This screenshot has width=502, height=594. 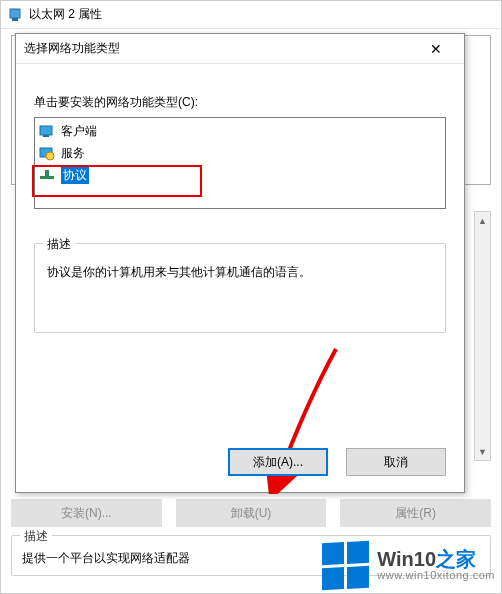 I want to click on cancel-button: 取消, so click(x=396, y=462).